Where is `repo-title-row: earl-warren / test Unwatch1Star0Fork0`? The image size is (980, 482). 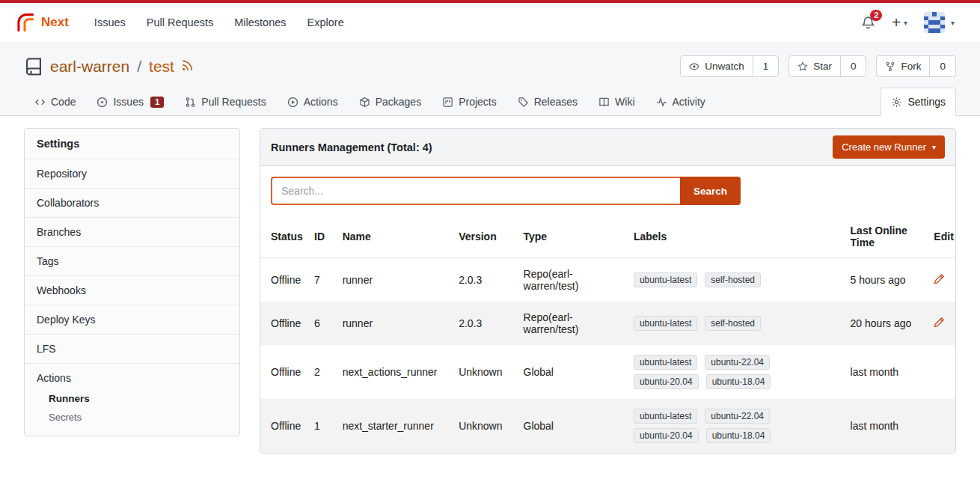
repo-title-row: earl-warren / test Unwatch1Star0Fork0 is located at coordinates (490, 66).